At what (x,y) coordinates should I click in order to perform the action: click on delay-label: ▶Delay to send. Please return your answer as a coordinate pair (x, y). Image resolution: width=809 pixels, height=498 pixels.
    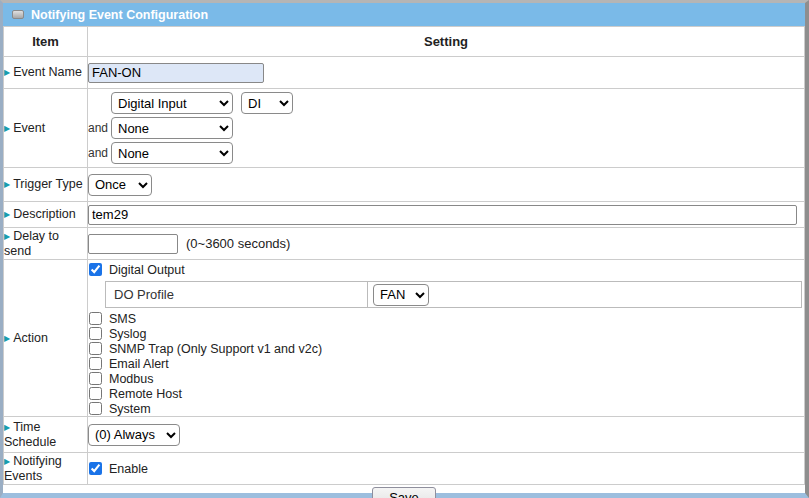
    Looking at the image, I should click on (46, 244).